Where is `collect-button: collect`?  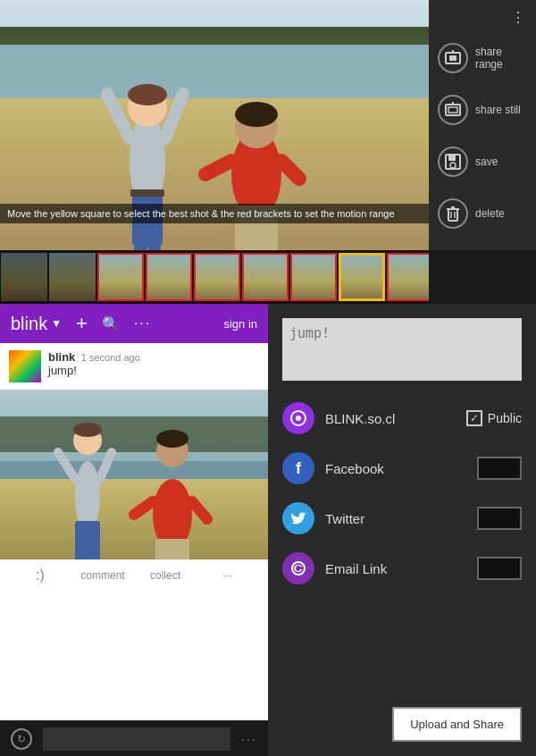 collect-button: collect is located at coordinates (165, 575).